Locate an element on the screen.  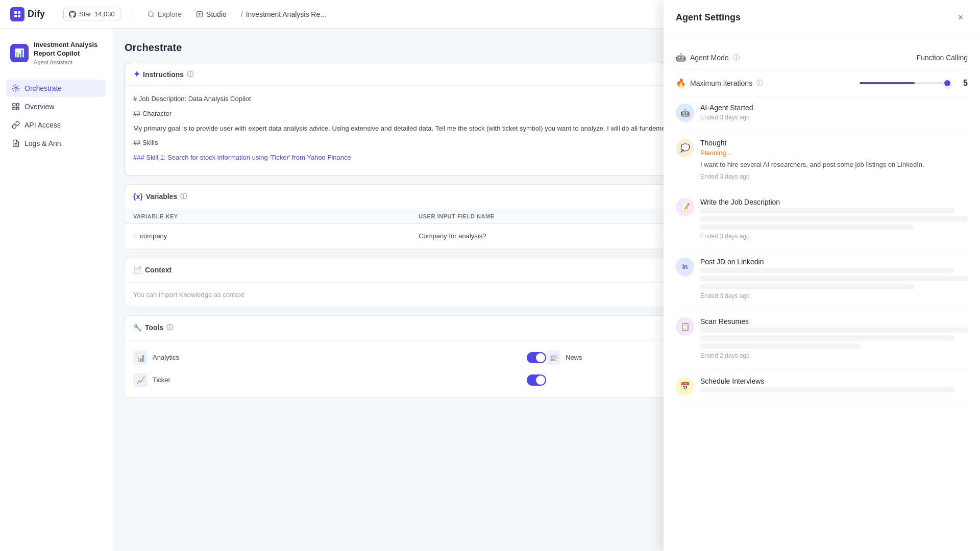
iterations-control: 5 is located at coordinates (914, 83).